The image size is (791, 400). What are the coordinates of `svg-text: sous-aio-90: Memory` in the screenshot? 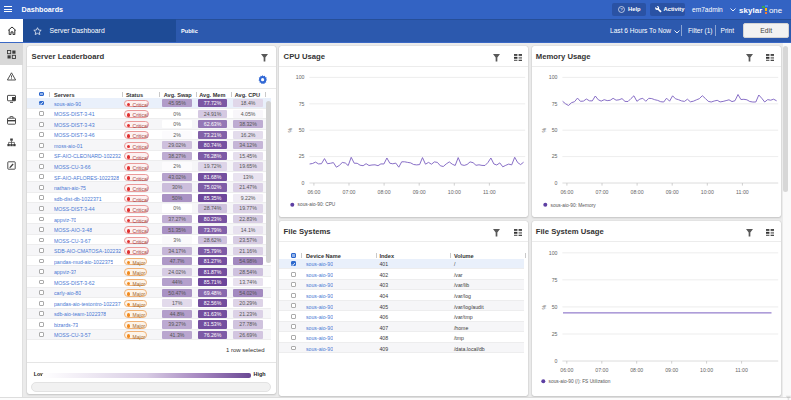 It's located at (573, 206).